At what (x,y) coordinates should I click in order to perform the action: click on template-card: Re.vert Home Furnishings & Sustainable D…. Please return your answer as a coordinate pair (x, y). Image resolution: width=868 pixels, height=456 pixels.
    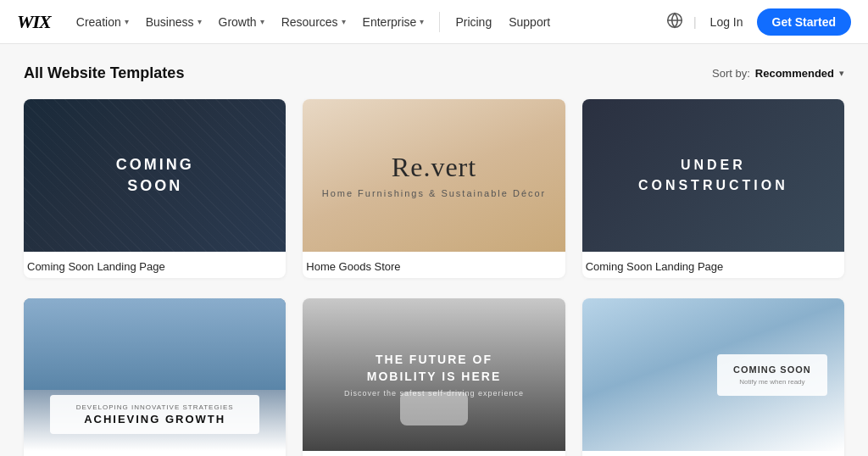
    Looking at the image, I should click on (434, 188).